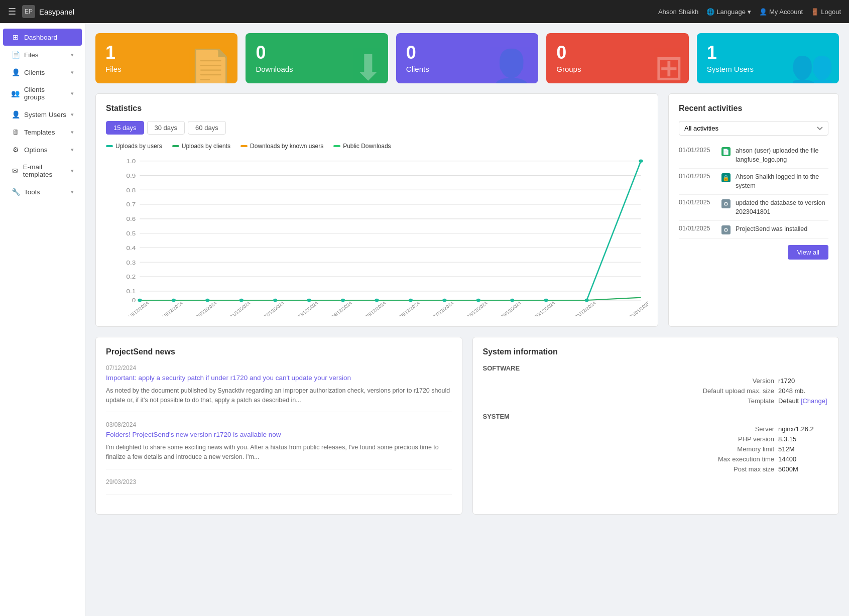 The image size is (849, 616). What do you see at coordinates (754, 156) in the screenshot?
I see `activity-item-0: 01/01/2025 📄 ahson (user) uploaded the f…` at bounding box center [754, 156].